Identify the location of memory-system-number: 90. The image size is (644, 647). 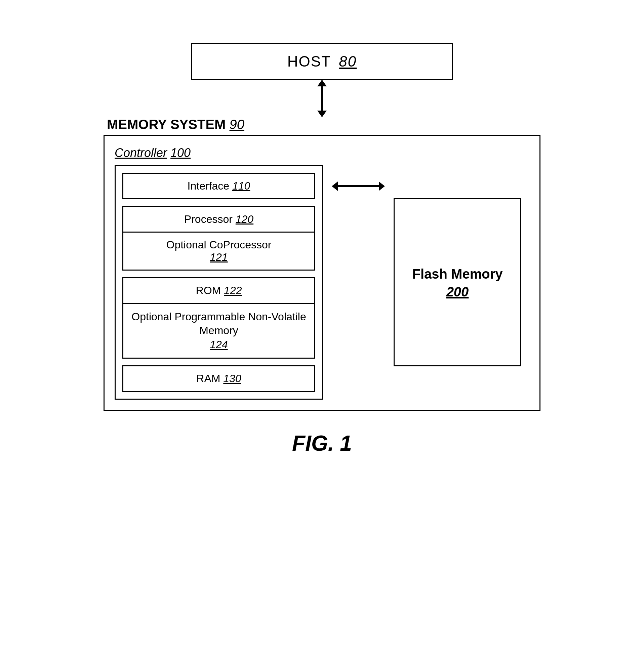
(237, 124).